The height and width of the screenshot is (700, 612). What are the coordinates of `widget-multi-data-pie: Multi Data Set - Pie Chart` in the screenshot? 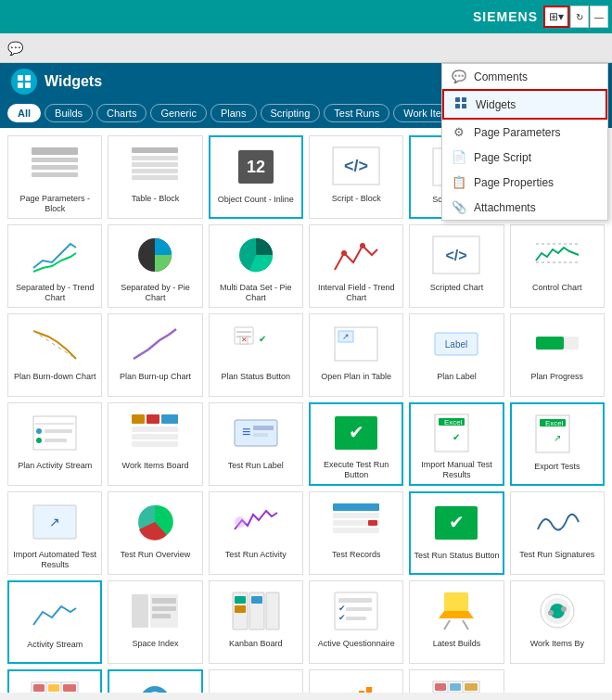 It's located at (256, 266).